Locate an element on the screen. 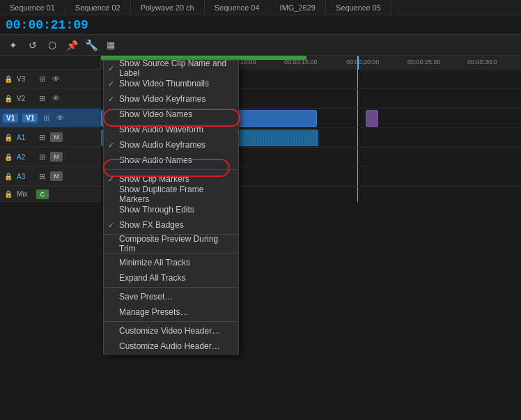 This screenshot has height=420, width=521. sync-a2: ⊞ is located at coordinates (42, 157).